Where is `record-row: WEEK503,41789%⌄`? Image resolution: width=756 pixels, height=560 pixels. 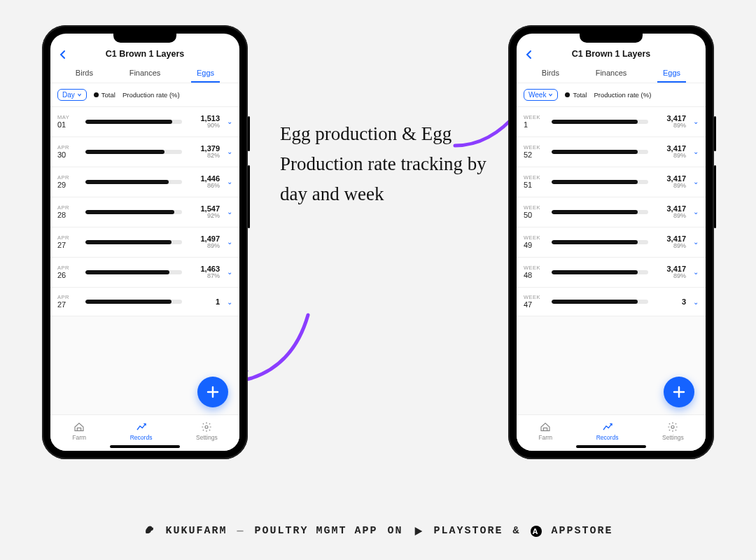 record-row: WEEK503,41789%⌄ is located at coordinates (611, 213).